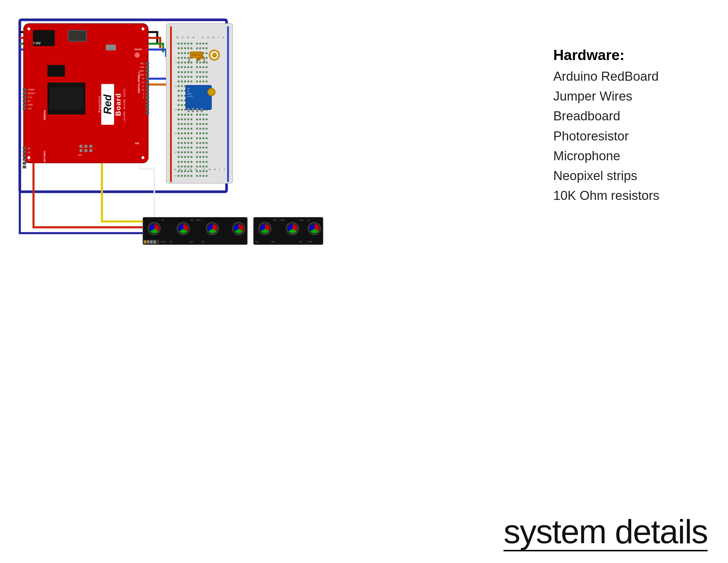  I want to click on hw-item-5: Microphone, so click(629, 156).